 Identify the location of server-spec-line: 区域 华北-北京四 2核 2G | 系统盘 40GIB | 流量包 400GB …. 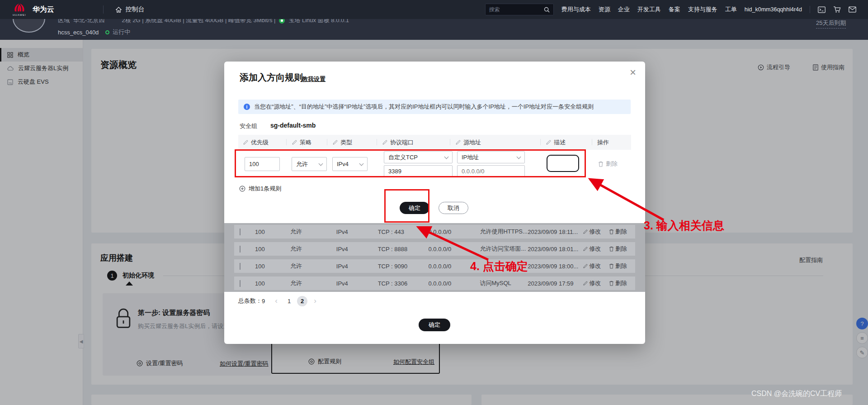
(203, 22).